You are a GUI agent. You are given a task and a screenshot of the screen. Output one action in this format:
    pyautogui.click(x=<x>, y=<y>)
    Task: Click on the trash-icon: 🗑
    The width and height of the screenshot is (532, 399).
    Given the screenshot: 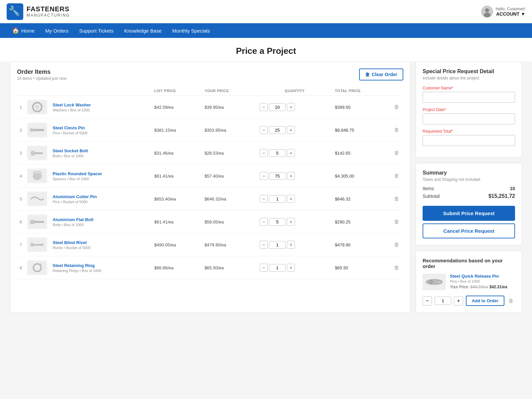 What is the action you would take?
    pyautogui.click(x=367, y=74)
    